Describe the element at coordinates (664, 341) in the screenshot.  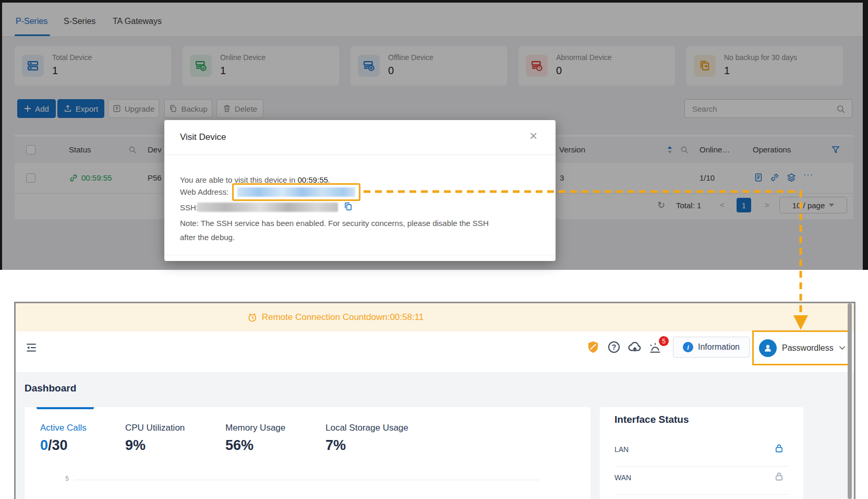
I see `notification-badge: 5` at that location.